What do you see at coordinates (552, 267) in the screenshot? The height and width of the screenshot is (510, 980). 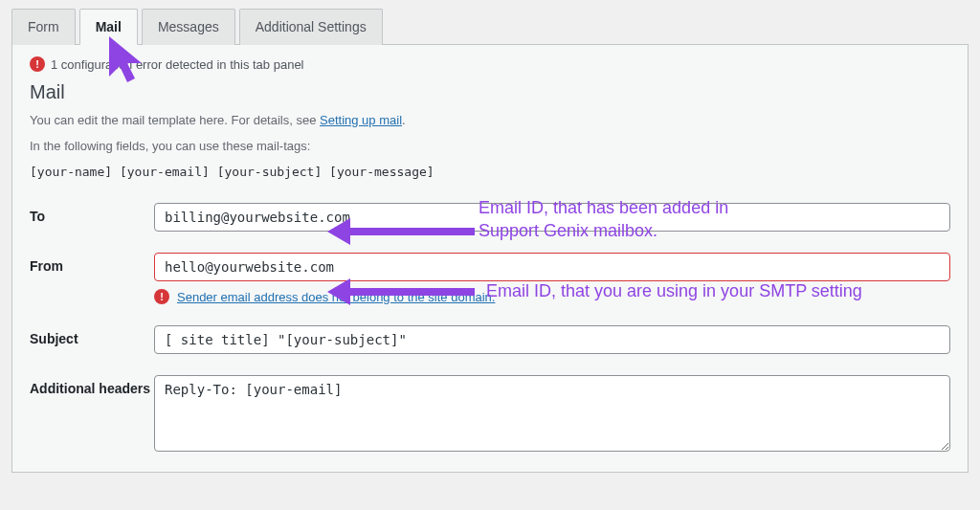 I see `from-input` at bounding box center [552, 267].